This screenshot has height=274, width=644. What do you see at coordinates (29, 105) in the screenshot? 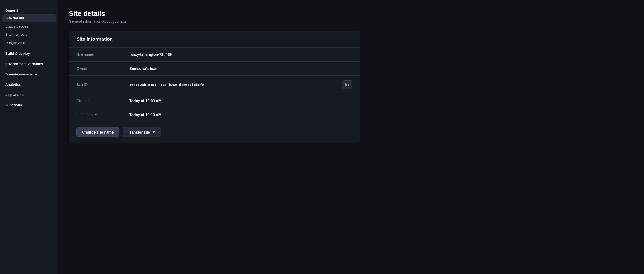
I see `sidebar-section-functions: Functions` at bounding box center [29, 105].